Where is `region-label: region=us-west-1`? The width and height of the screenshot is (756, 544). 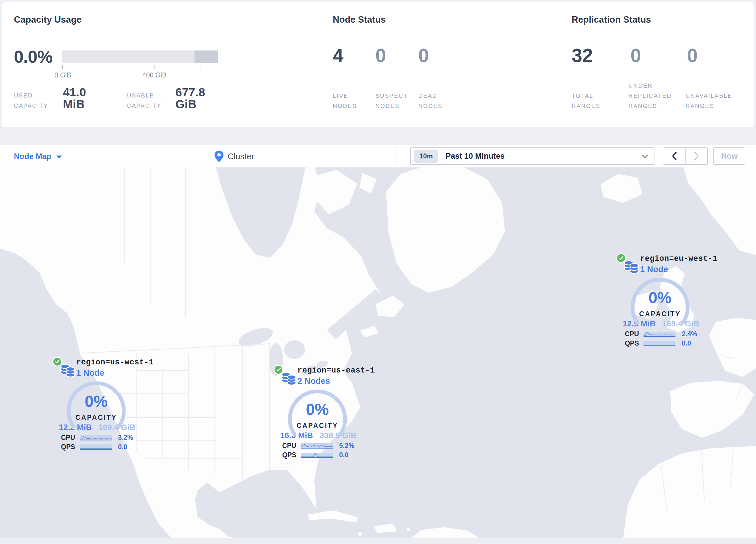
region-label: region=us-west-1 is located at coordinates (115, 362).